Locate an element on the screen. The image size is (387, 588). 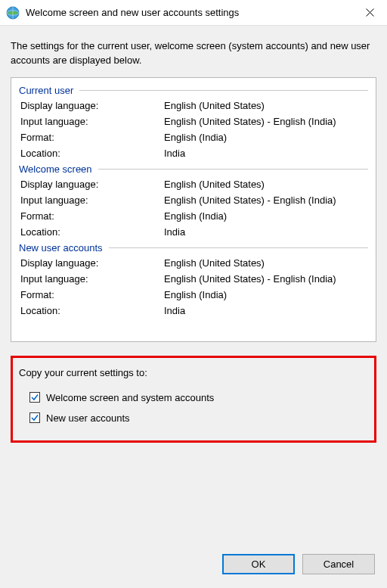
checkbox-new-user-accounts: New user accounts is located at coordinates (192, 418).